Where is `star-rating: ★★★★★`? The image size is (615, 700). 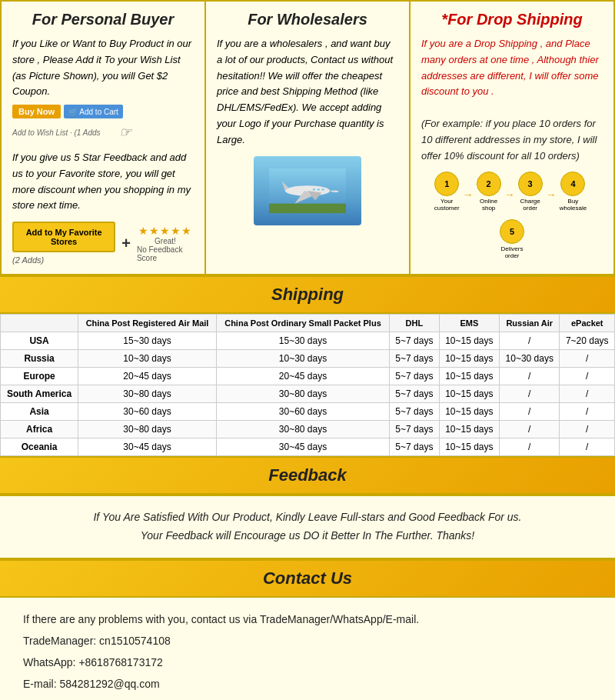 star-rating: ★★★★★ is located at coordinates (165, 231).